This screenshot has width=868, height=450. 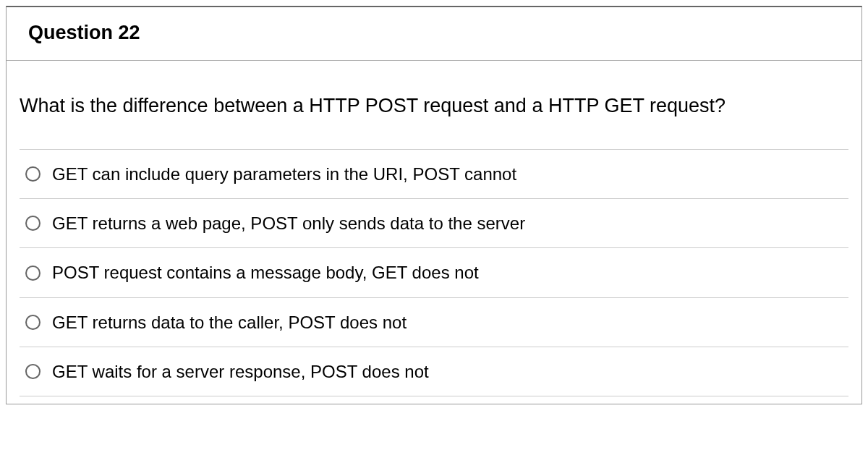 I want to click on option-row: POST request contains a message body, GE…, so click(x=434, y=273).